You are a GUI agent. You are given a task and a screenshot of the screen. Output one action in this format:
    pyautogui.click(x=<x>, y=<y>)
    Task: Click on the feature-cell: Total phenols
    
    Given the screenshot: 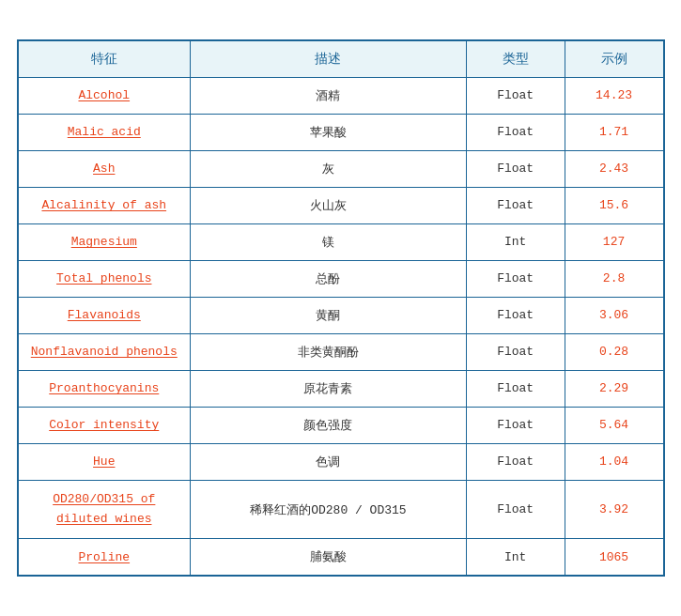 What is the action you would take?
    pyautogui.click(x=104, y=278)
    